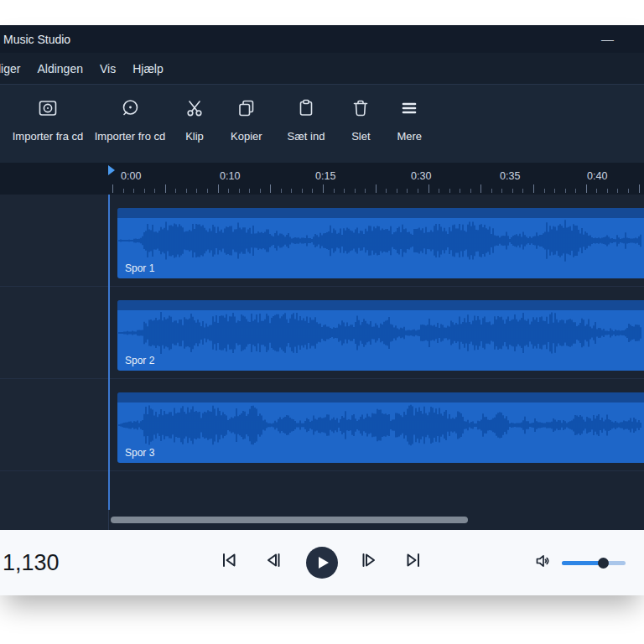 The width and height of the screenshot is (644, 644). Describe the element at coordinates (109, 352) in the screenshot. I see `playhead-line` at that location.